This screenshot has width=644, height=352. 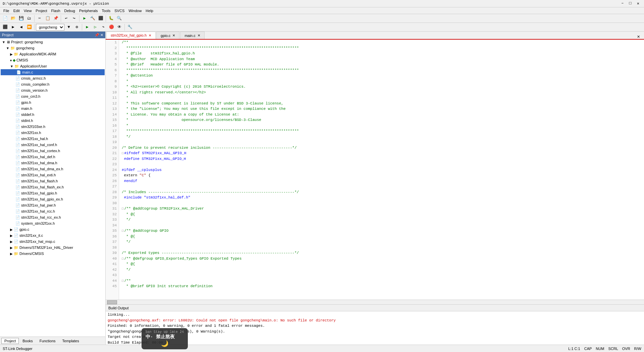 I want to click on tree-item-core-cm3: 📄core_cm3.h, so click(x=53, y=96).